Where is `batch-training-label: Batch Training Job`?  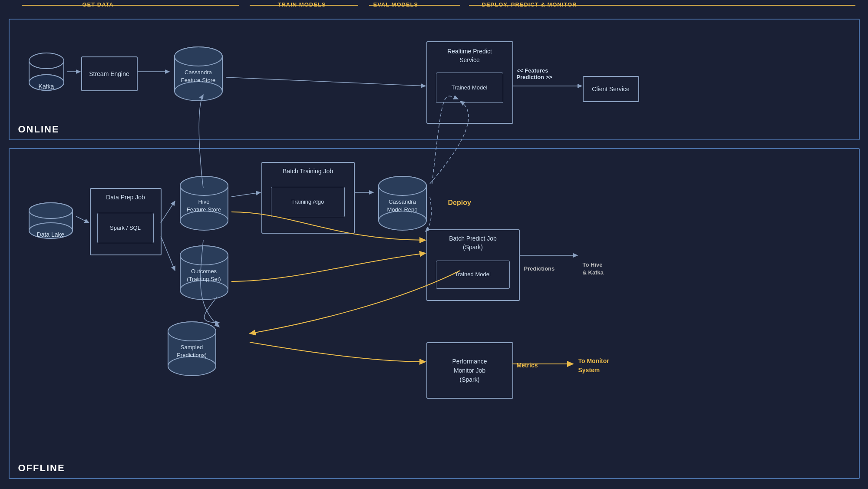
batch-training-label: Batch Training Job is located at coordinates (308, 171).